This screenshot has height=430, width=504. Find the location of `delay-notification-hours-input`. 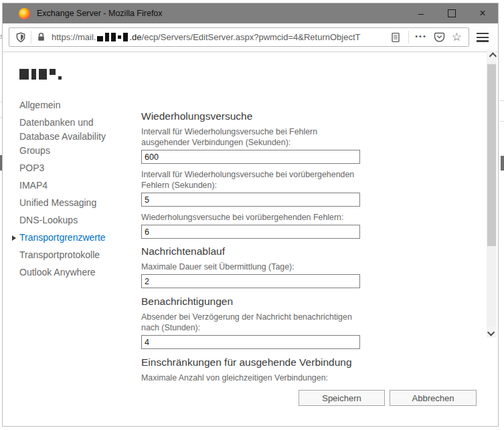

delay-notification-hours-input is located at coordinates (250, 342).